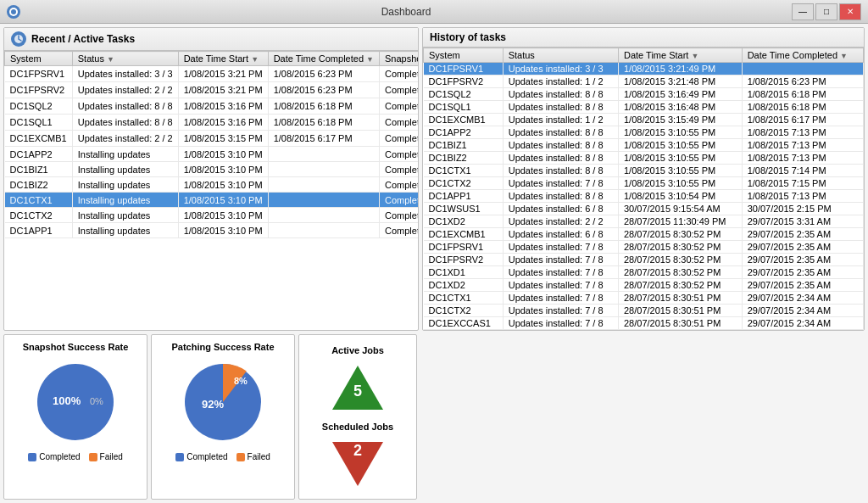 The width and height of the screenshot is (868, 503). Describe the element at coordinates (212, 185) in the screenshot. I see `table-row: DC1BIZ2 Installing updates 1/08/2015 3:1…` at that location.